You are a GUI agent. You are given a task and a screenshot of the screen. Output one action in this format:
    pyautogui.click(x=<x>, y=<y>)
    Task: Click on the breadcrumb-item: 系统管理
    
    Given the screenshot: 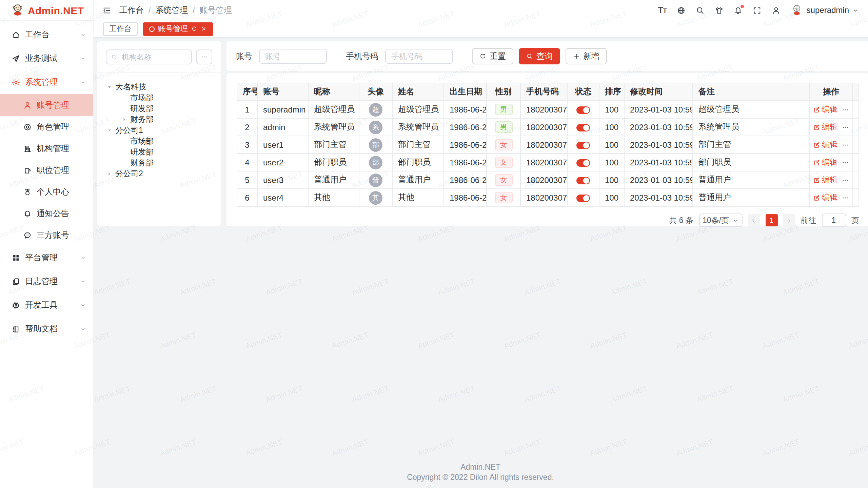 What is the action you would take?
    pyautogui.click(x=172, y=10)
    